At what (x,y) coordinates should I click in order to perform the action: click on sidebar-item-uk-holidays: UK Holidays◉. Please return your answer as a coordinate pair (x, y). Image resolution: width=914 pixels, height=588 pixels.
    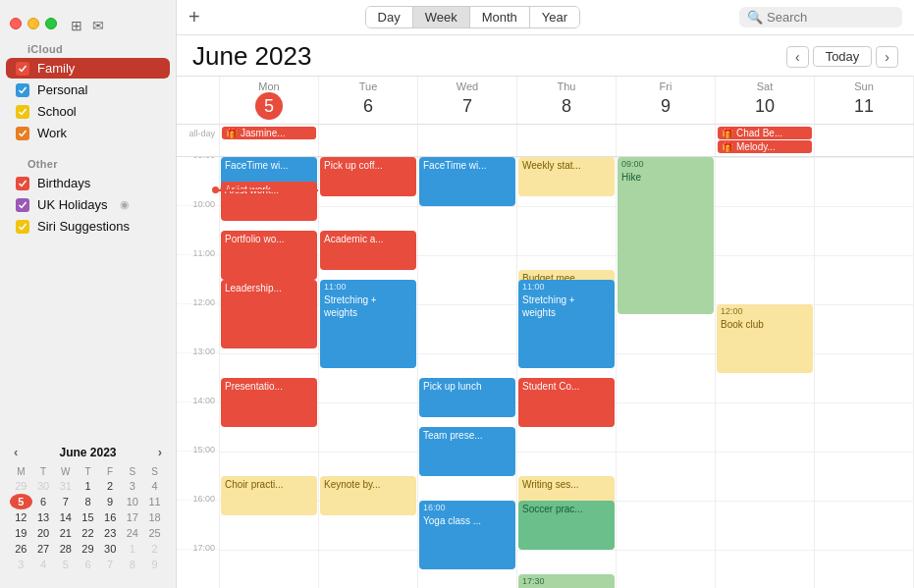
    Looking at the image, I should click on (88, 204).